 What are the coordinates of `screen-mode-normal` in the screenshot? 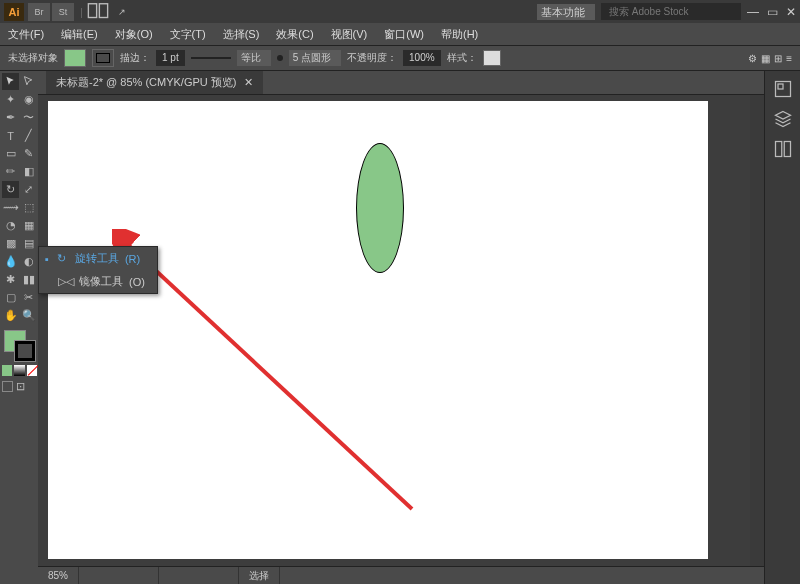 It's located at (8, 386).